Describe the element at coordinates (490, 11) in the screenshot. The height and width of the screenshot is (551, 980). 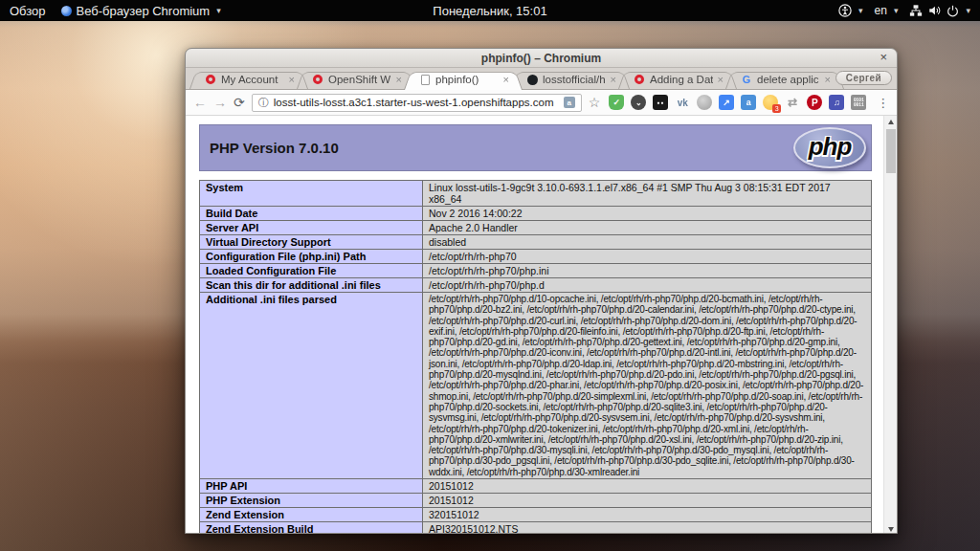
I see `gnome-top-bar: Обзор Веб-браузер Chromium ▾ Понедельник…` at that location.